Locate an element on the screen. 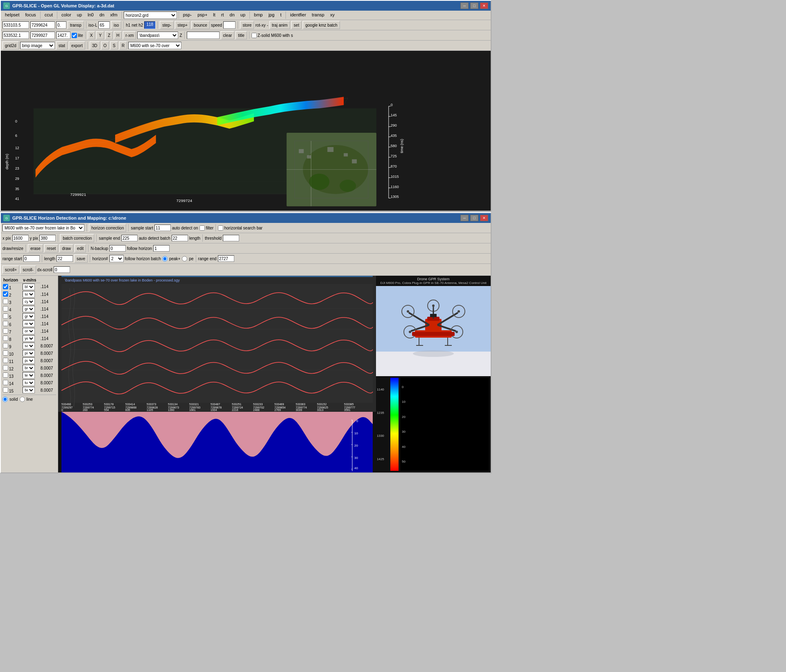  menu-helpset: helpset is located at coordinates (12, 15).